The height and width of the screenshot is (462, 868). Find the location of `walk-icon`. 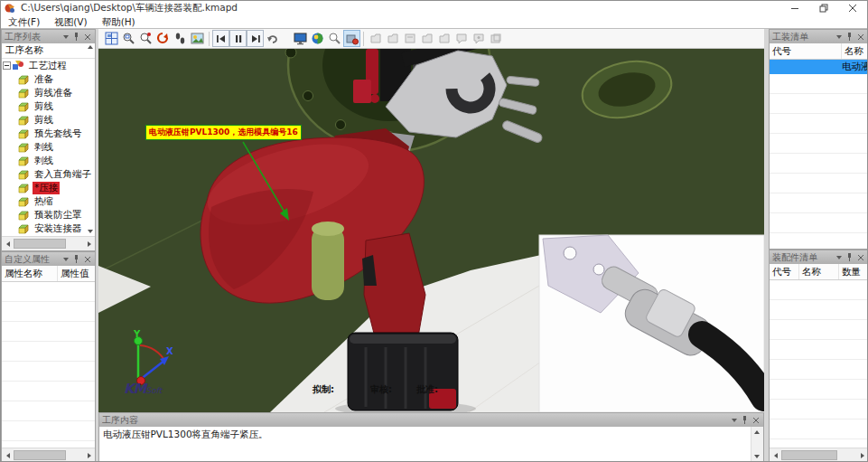

walk-icon is located at coordinates (181, 38).